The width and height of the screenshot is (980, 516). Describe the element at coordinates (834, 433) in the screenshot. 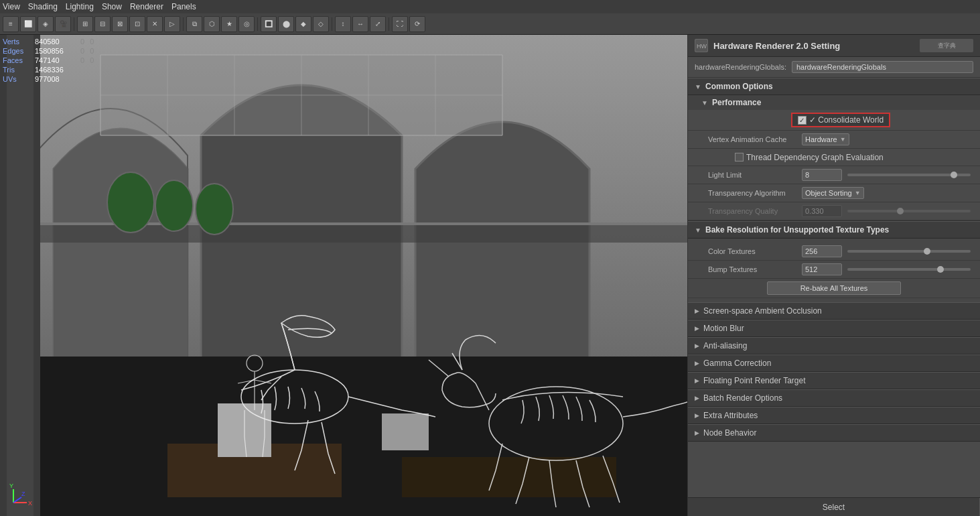

I see `collapsed-section-7: ▶ Node Behavior` at that location.